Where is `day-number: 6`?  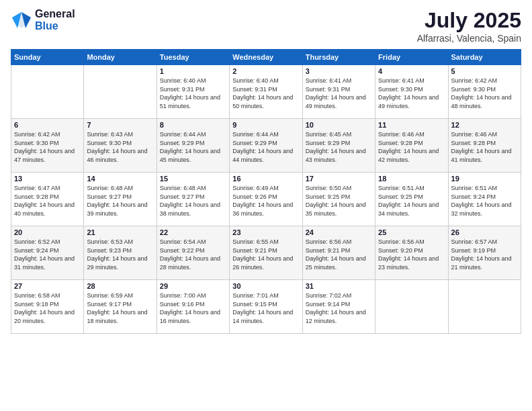
day-number: 6 is located at coordinates (47, 125).